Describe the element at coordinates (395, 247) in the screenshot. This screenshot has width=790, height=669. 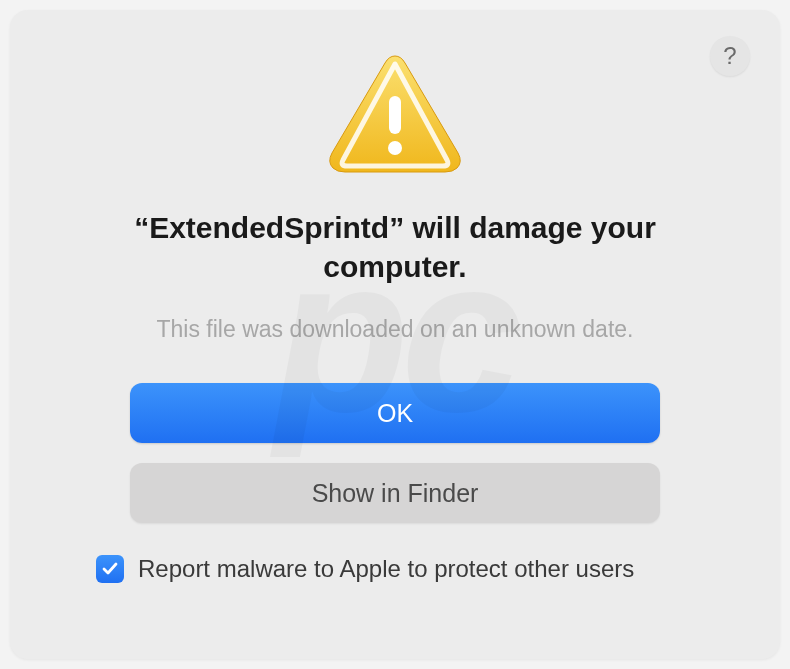
I see `alert-heading: “ExtendedSprintd” will damage your compu…` at that location.